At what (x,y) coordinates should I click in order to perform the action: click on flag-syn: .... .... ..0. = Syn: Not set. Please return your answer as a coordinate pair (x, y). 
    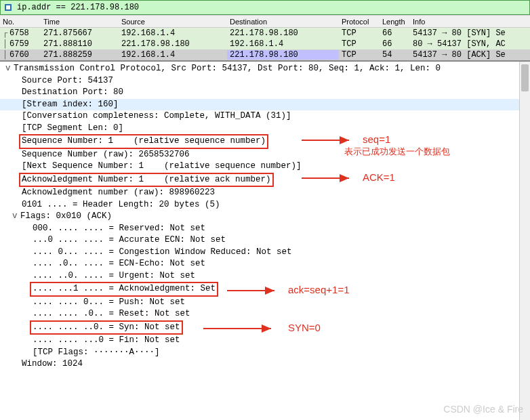
    Looking at the image, I should click on (265, 328).